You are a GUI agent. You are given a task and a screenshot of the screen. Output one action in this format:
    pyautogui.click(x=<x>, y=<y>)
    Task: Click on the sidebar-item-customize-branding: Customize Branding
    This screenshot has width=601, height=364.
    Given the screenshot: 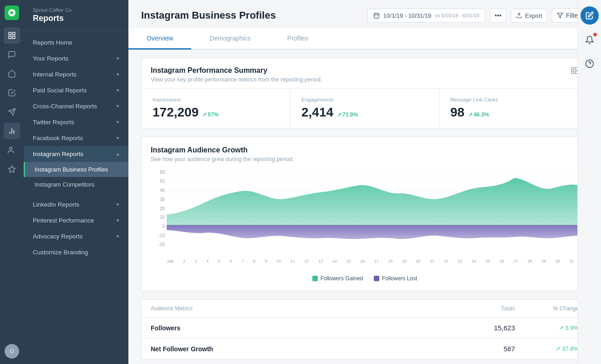 What is the action you would take?
    pyautogui.click(x=76, y=252)
    